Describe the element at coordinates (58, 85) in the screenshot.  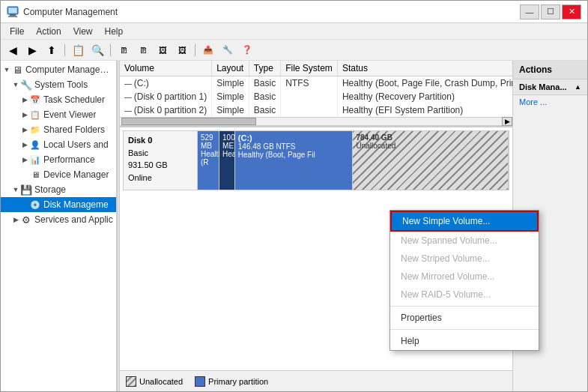
I see `tree-system-tools: ▼ 🔧 System Tools` at that location.